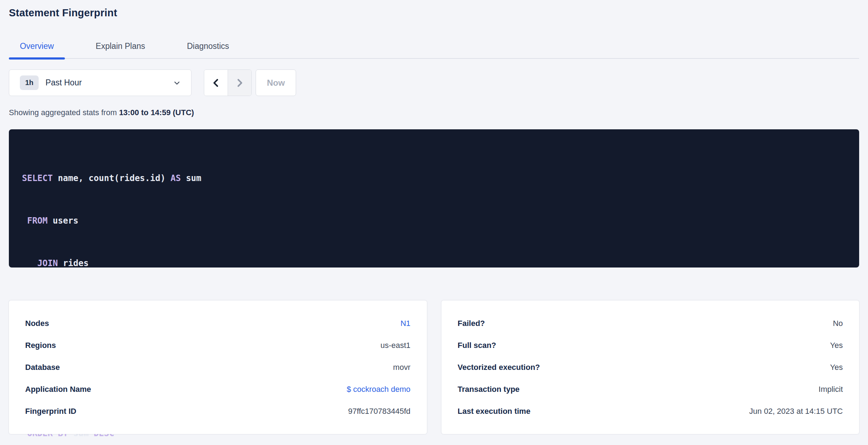 The height and width of the screenshot is (445, 868). Describe the element at coordinates (650, 367) in the screenshot. I see `details-card-right: Failed? No Full scan? Yes Vectorized exe…` at that location.